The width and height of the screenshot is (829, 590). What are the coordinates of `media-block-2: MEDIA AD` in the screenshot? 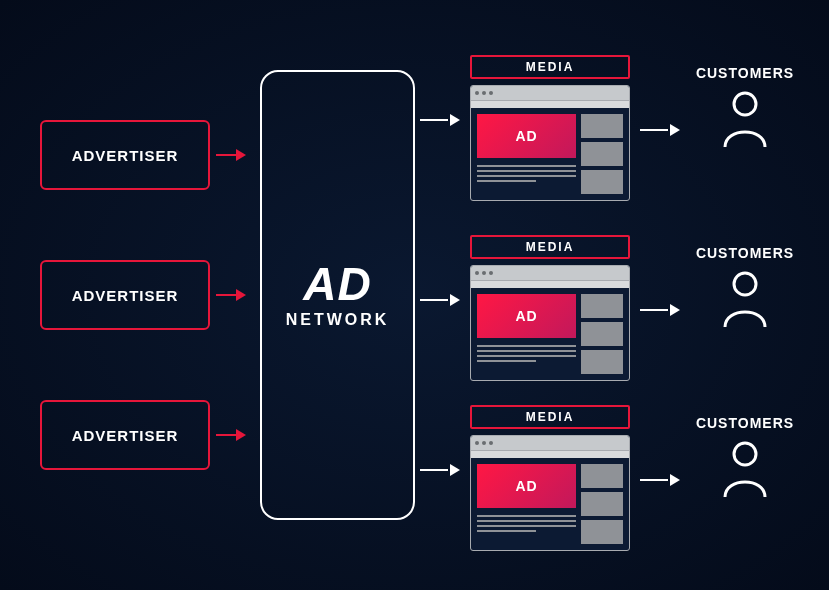 It's located at (550, 308).